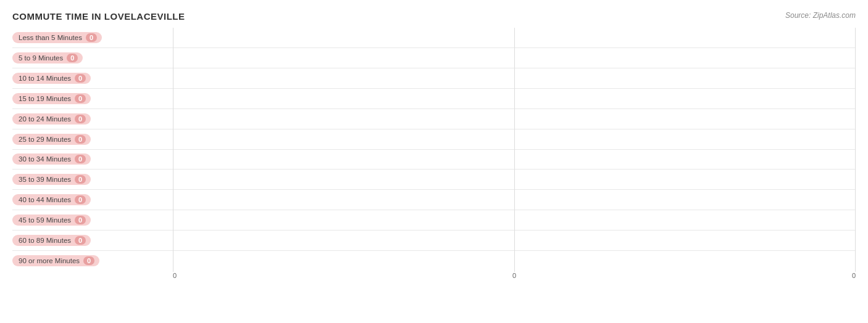 Image resolution: width=868 pixels, height=323 pixels. I want to click on bar-label-text: 90 or more Minutes, so click(49, 261).